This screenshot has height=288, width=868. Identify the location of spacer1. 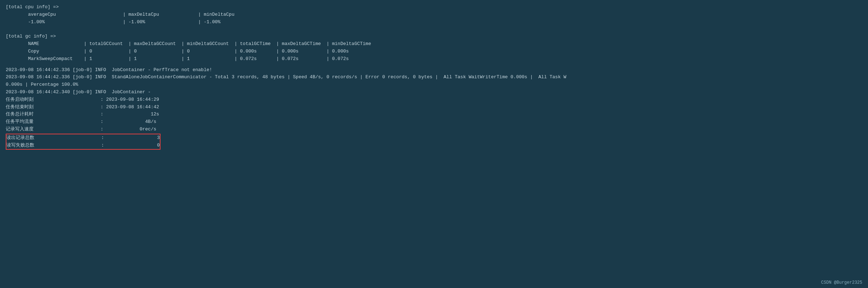
(434, 28).